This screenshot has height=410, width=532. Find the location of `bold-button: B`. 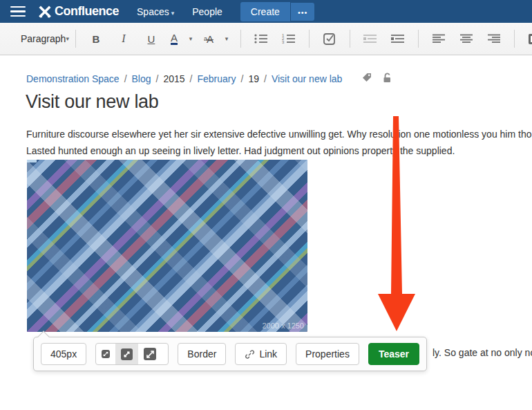

bold-button: B is located at coordinates (96, 39).